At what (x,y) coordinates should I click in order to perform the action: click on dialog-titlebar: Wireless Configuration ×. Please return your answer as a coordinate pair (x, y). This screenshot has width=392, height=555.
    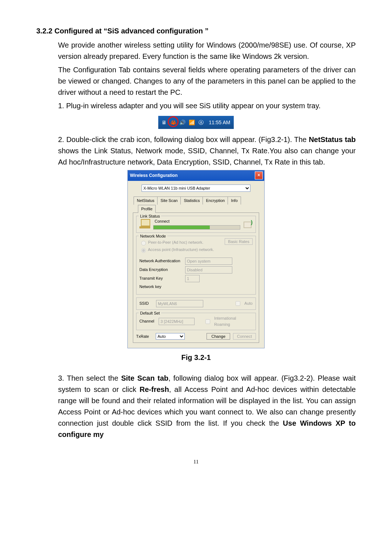
    Looking at the image, I should click on (196, 176).